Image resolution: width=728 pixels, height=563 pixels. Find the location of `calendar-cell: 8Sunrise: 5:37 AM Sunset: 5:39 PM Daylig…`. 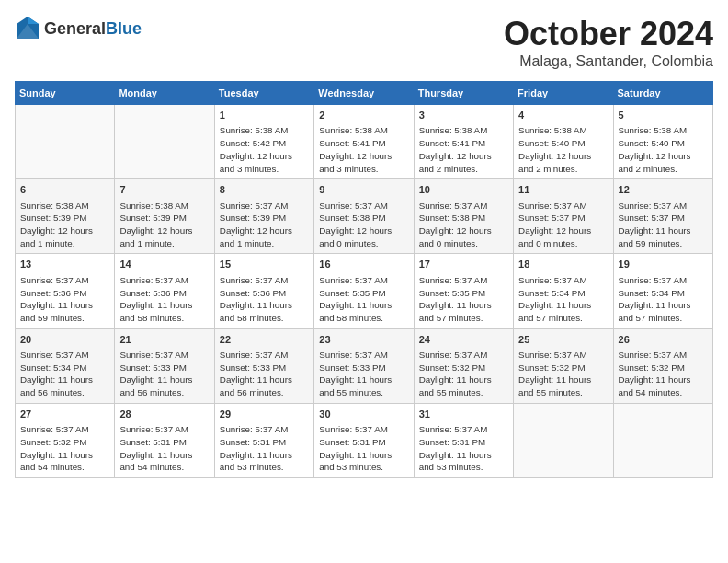

calendar-cell: 8Sunrise: 5:37 AM Sunset: 5:39 PM Daylig… is located at coordinates (264, 217).